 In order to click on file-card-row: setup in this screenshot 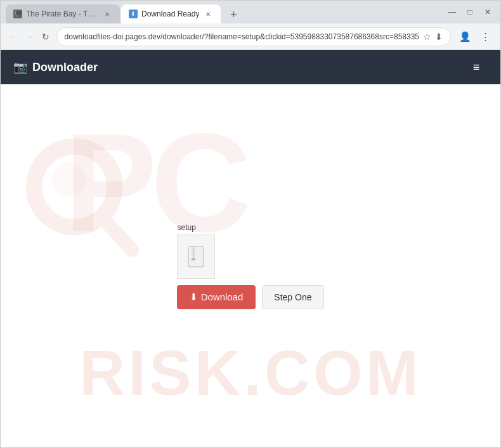, I will do `click(196, 251)`.